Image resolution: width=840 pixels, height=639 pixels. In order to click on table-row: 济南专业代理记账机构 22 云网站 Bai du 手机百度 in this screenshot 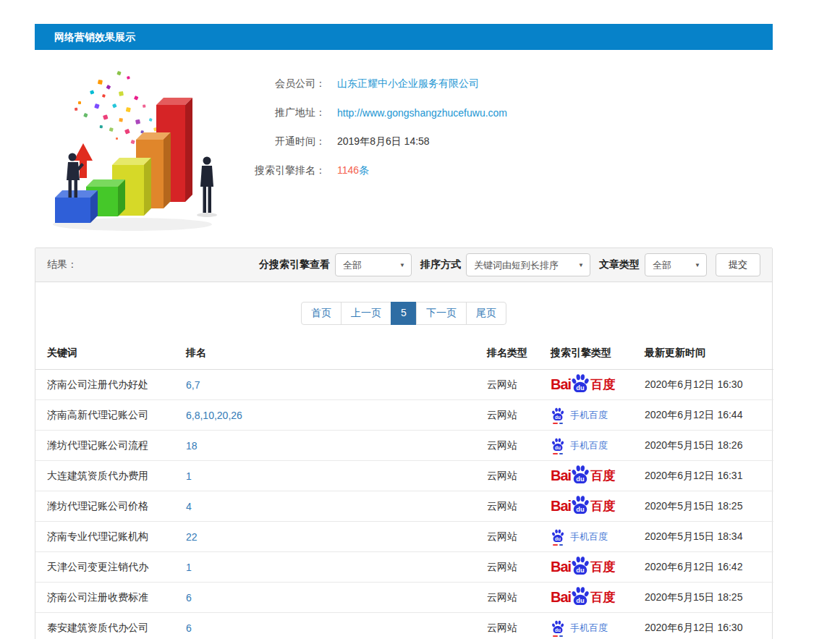, I will do `click(404, 537)`.